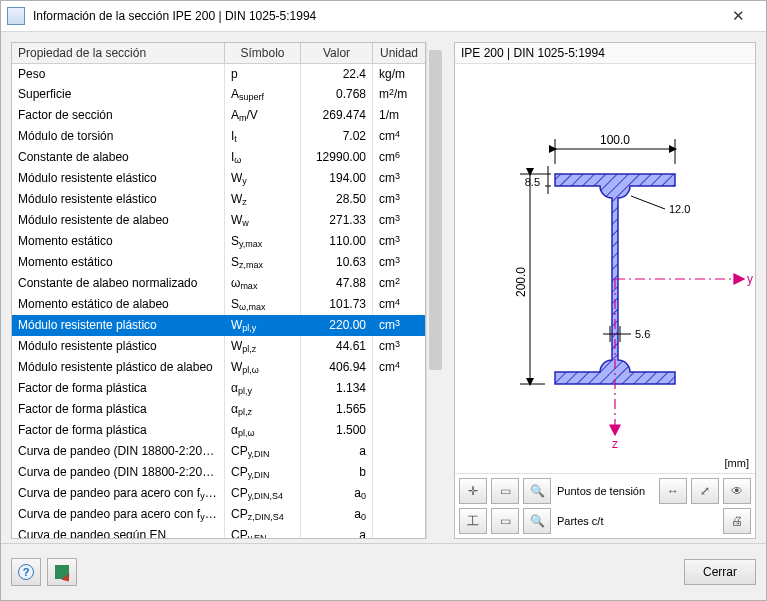 The image size is (767, 601). Describe the element at coordinates (605, 54) in the screenshot. I see `preview-title: IPE 200 | DIN 1025-5:1994` at that location.